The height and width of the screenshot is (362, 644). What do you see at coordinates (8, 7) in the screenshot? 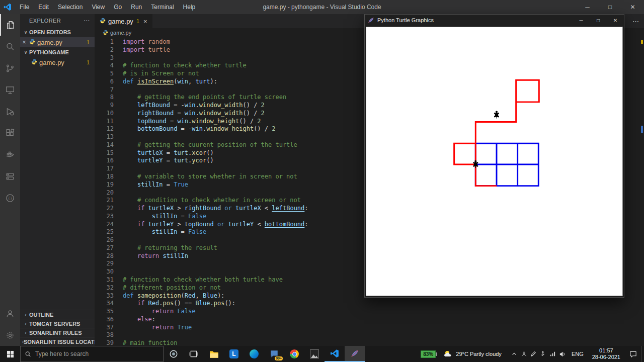
I see `vscode-logo-icon` at bounding box center [8, 7].